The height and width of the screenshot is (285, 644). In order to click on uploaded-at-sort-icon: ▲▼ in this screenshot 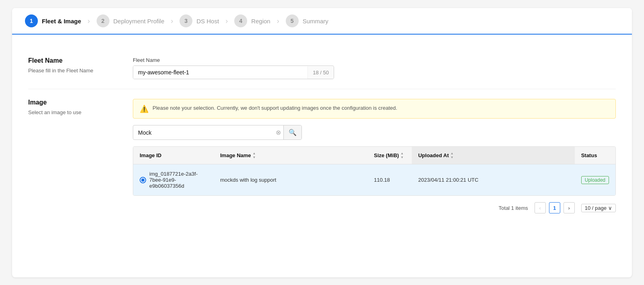, I will do `click(452, 155)`.